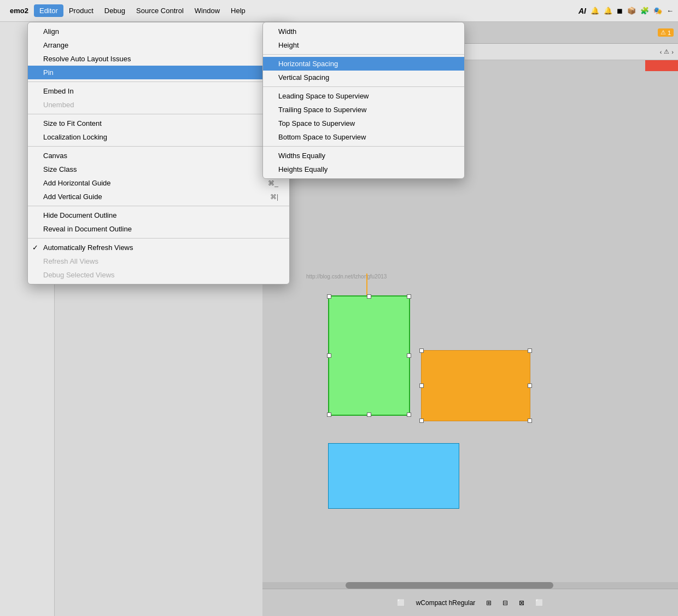  Describe the element at coordinates (159, 32) in the screenshot. I see `menu-item-align: Align ▶` at that location.